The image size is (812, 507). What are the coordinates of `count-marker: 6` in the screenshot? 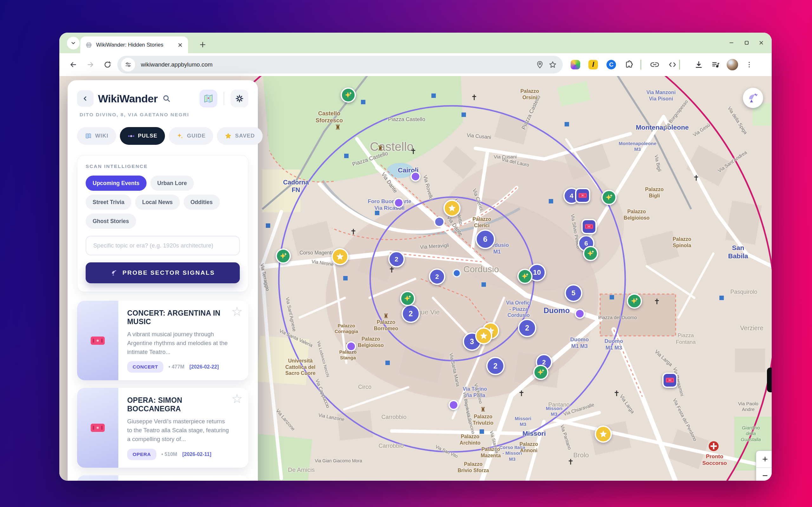 It's located at (485, 239).